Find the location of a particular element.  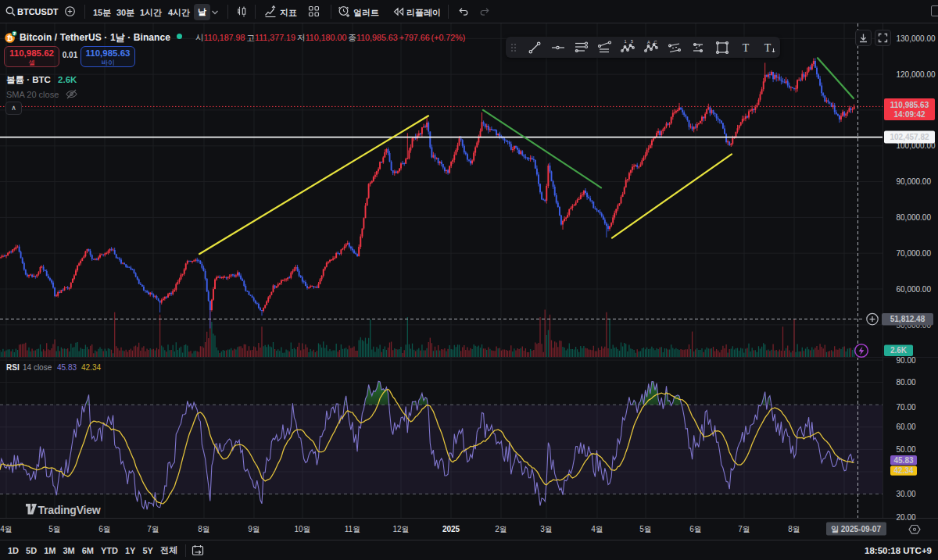

svg-text: 일 2025-09-07 is located at coordinates (856, 530).